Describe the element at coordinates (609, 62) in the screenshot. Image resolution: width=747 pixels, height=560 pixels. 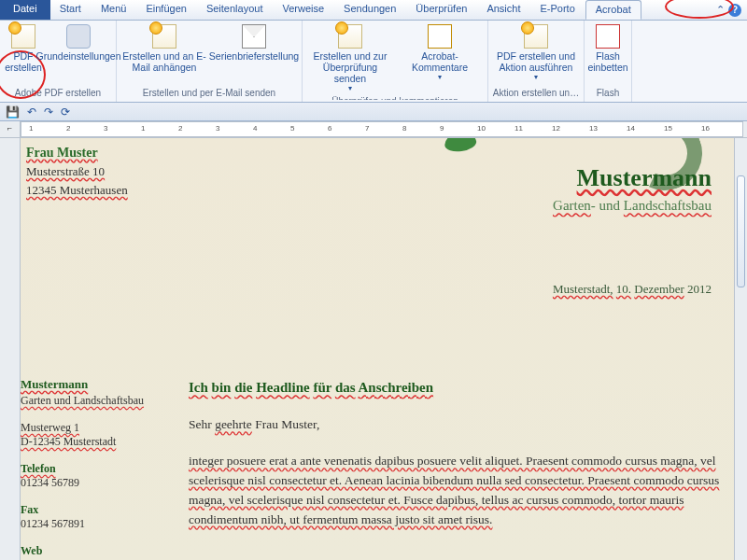
I see `ribbon-group: Flash einbettenFlash` at that location.